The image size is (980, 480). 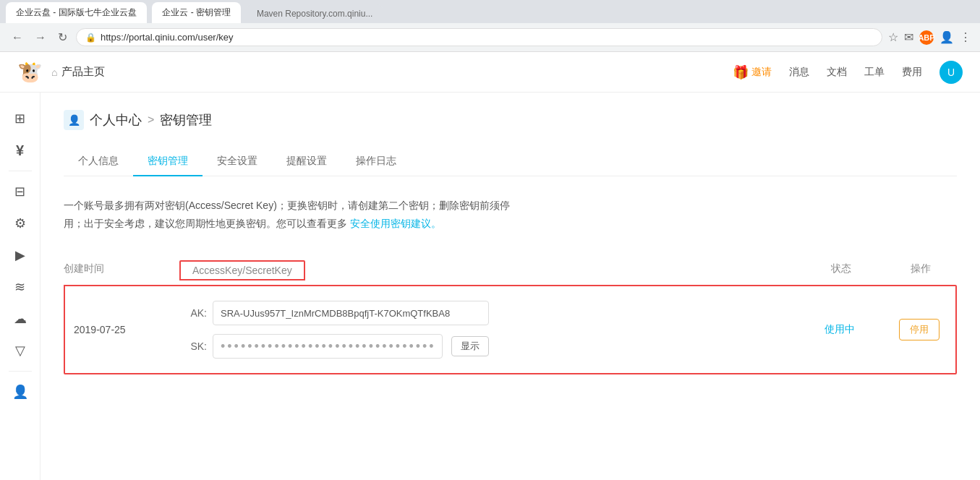 What do you see at coordinates (919, 330) in the screenshot?
I see `key-actions: 停用` at bounding box center [919, 330].